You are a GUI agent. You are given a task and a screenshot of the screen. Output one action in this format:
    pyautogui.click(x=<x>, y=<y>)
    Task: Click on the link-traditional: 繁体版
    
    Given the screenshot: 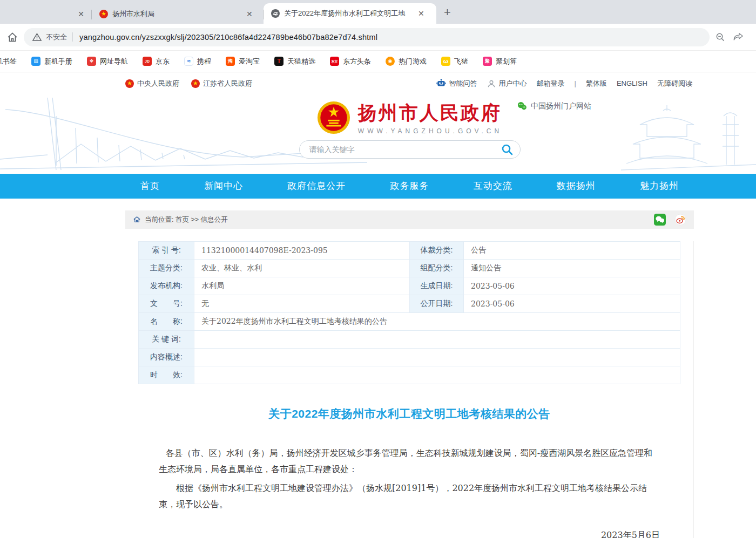 What is the action you would take?
    pyautogui.click(x=596, y=84)
    